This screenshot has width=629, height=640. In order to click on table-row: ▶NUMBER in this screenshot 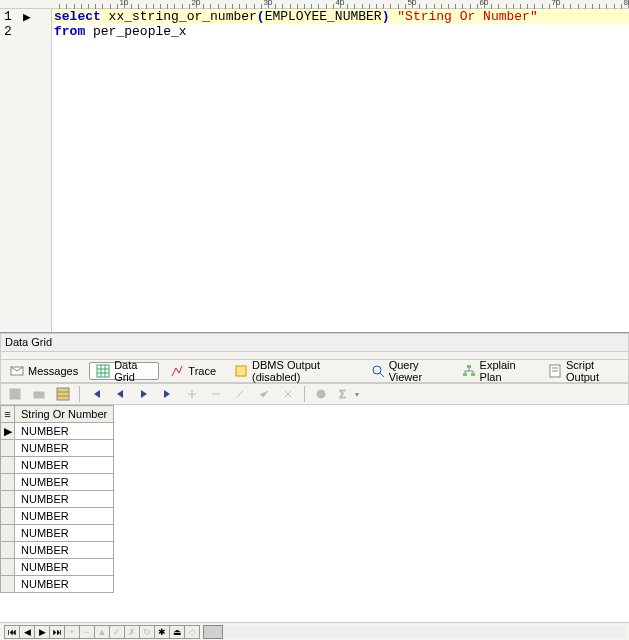, I will do `click(58, 432)`.